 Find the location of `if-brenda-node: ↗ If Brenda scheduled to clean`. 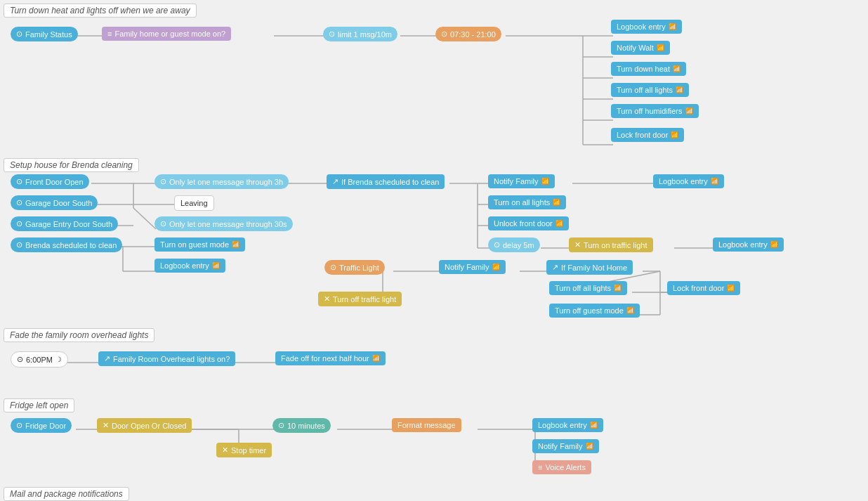

if-brenda-node: ↗ If Brenda scheduled to clean is located at coordinates (386, 181).